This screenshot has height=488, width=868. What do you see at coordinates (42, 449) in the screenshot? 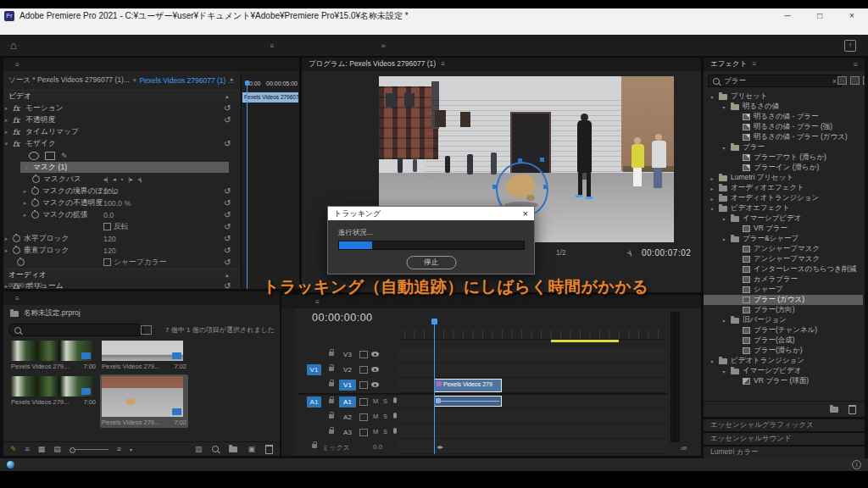
I see `icon-view-icon: ▦` at bounding box center [42, 449].